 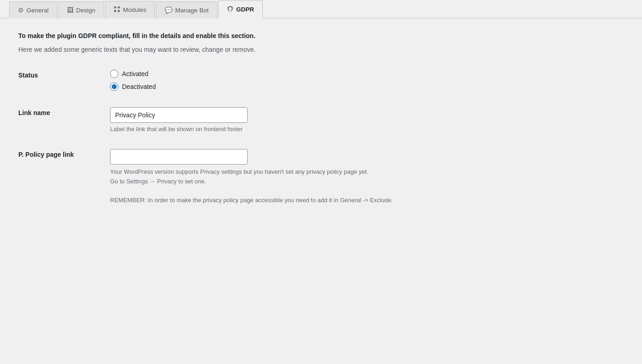 What do you see at coordinates (187, 10) in the screenshot?
I see `tab-manage-bot: 💬 Manage Bot` at bounding box center [187, 10].